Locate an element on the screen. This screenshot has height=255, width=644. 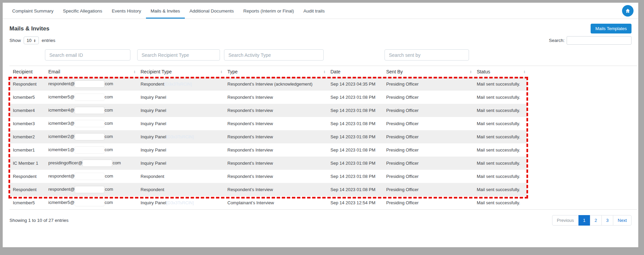
tab-specific-allegations: Specific Allegations is located at coordinates (82, 11).